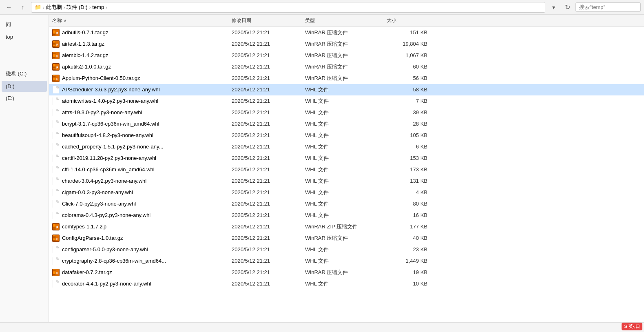  What do you see at coordinates (347, 90) in the screenshot?
I see `table-row: APScheduler-3.6.3-py2.py3-none-any.whl 2…` at bounding box center [347, 90].